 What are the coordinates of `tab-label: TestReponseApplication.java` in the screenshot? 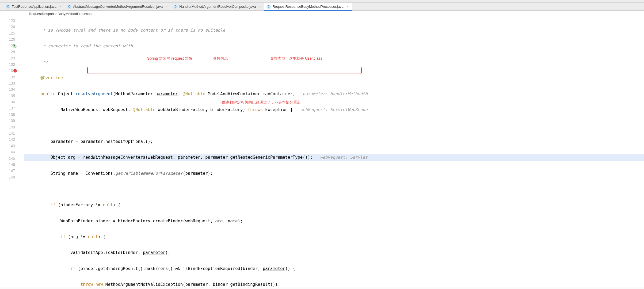 It's located at (34, 6).